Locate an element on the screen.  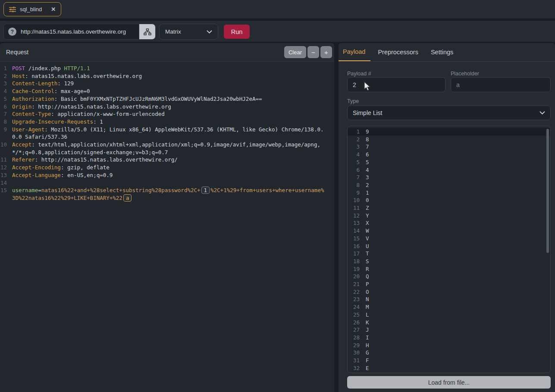
payload-list-item: 30G is located at coordinates (449, 353).